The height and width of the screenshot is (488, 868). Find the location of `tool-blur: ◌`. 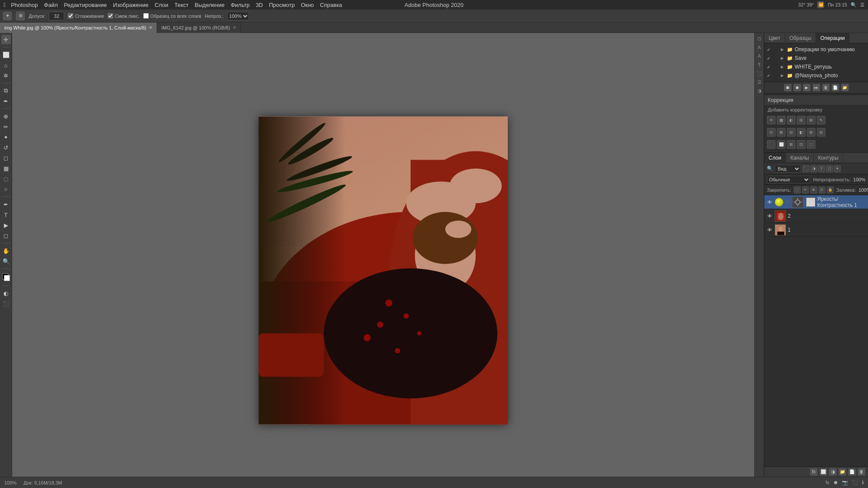

tool-blur: ◌ is located at coordinates (6, 179).